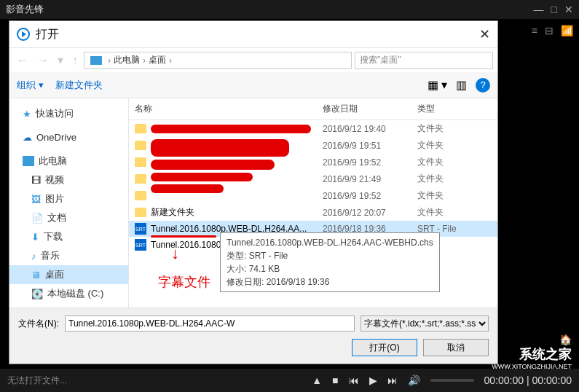 This screenshot has width=579, height=392. I want to click on app-title-bar: 影音先锋 — □ ✕, so click(290, 9).